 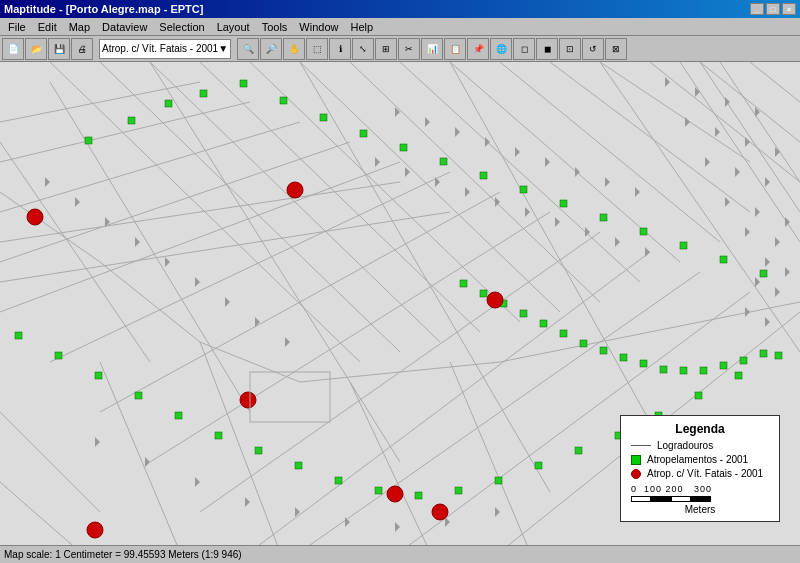 I want to click on new-button: 📄, so click(x=13, y=49).